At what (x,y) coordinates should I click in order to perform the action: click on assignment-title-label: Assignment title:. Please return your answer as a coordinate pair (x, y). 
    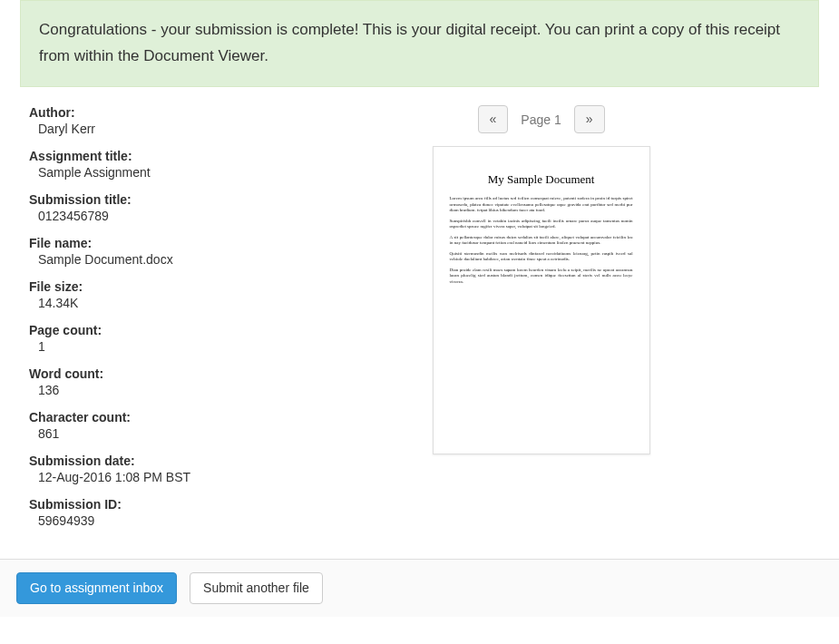
    Looking at the image, I should click on (110, 156).